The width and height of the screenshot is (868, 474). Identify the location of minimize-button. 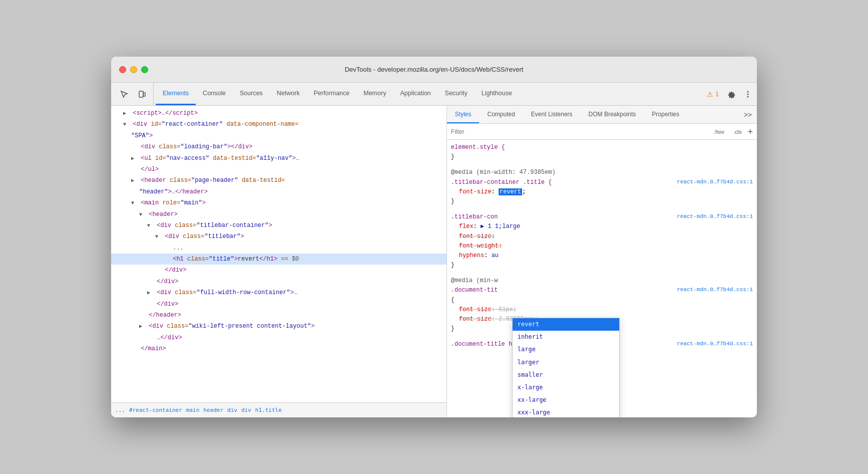
(134, 70).